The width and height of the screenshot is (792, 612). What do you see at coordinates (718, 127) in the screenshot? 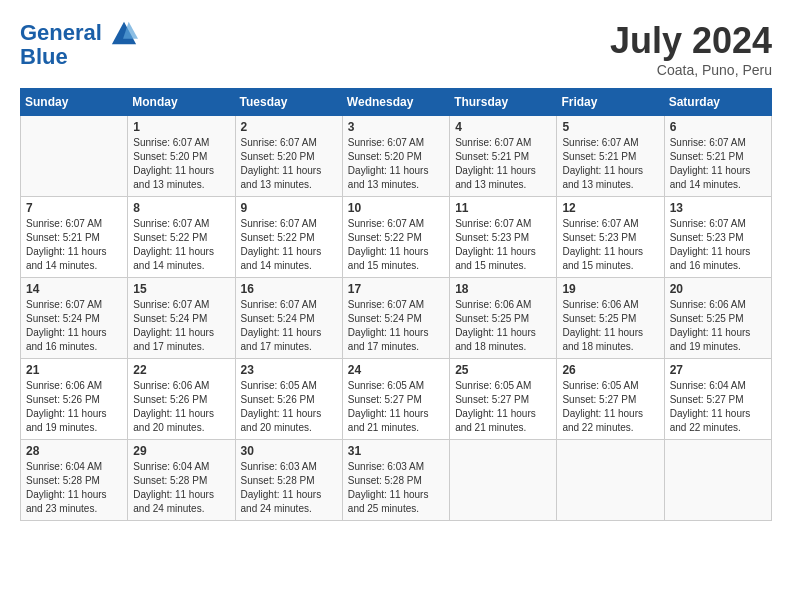
I see `day-number: 6` at bounding box center [718, 127].